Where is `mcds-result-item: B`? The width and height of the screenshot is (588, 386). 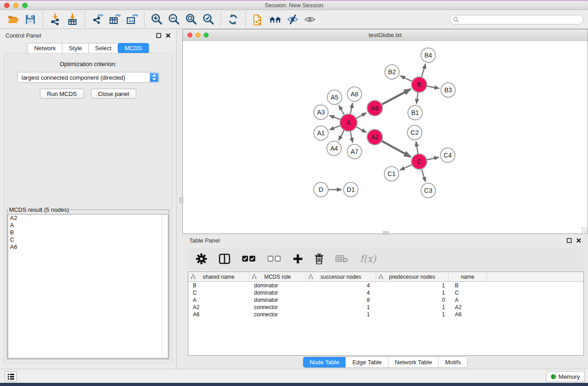
mcds-result-item: B is located at coordinates (88, 233).